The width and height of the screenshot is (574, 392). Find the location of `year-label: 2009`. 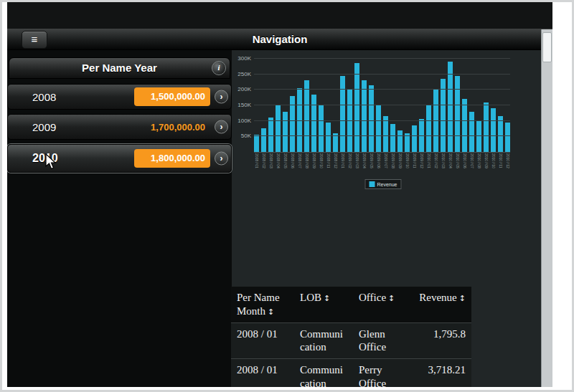

year-label: 2009 is located at coordinates (44, 128).